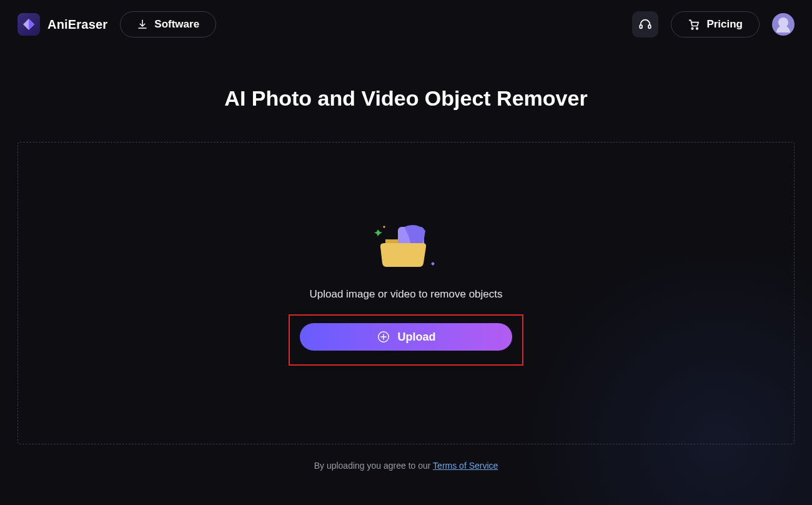 This screenshot has width=812, height=505. I want to click on avatar, so click(783, 24).